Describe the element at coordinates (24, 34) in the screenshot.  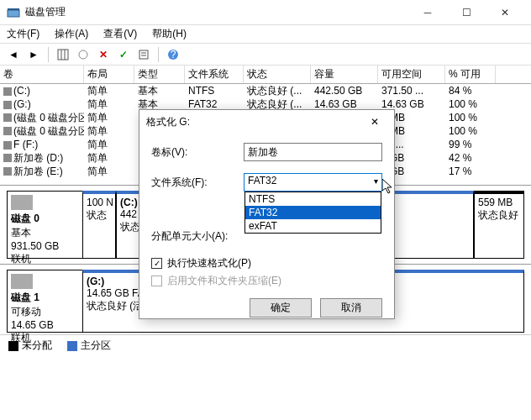
I see `menu-file: 文件(F)` at that location.